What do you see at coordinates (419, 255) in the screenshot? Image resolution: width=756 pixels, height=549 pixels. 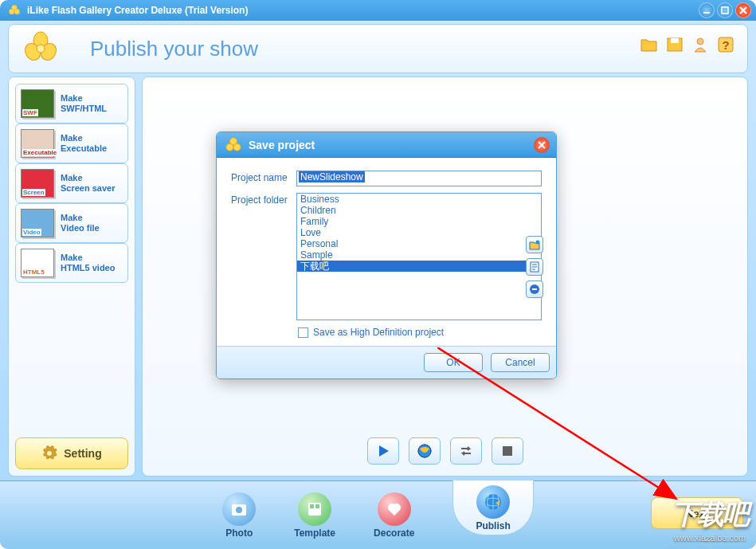 I see `folder-item: Sample` at bounding box center [419, 255].